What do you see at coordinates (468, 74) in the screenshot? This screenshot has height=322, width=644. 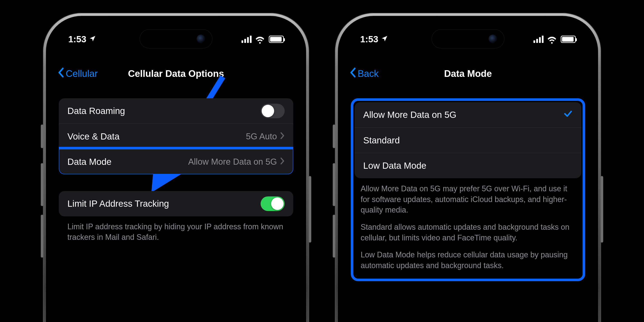 I see `nav-bar: Back Data Mode` at bounding box center [468, 74].